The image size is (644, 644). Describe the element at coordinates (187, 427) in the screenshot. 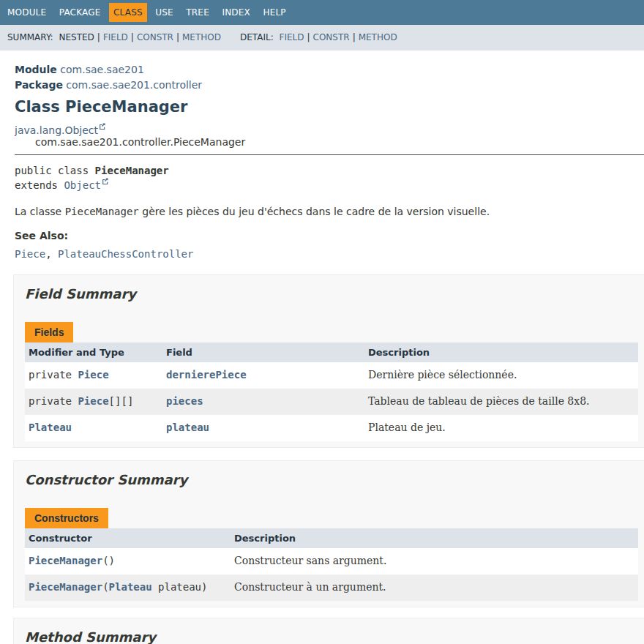

I see `field-name-link: plateau` at that location.